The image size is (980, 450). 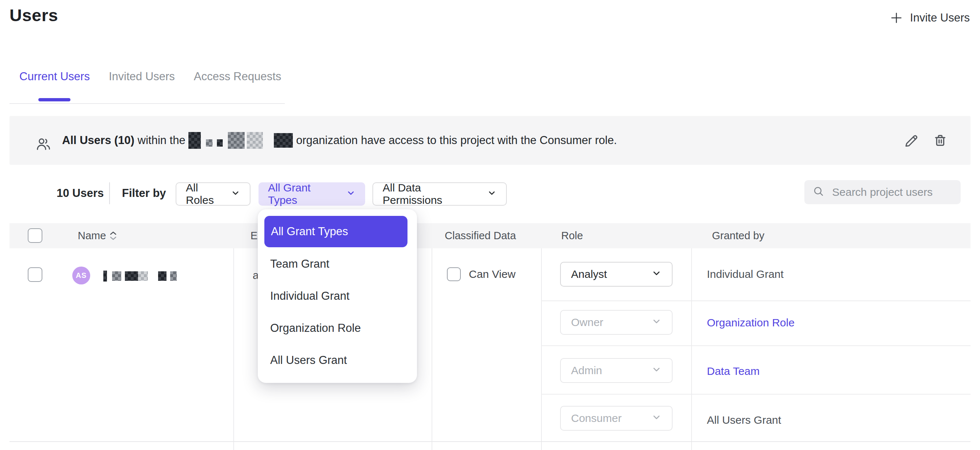 What do you see at coordinates (616, 418) in the screenshot?
I see `role-select-consumer: Consumer` at bounding box center [616, 418].